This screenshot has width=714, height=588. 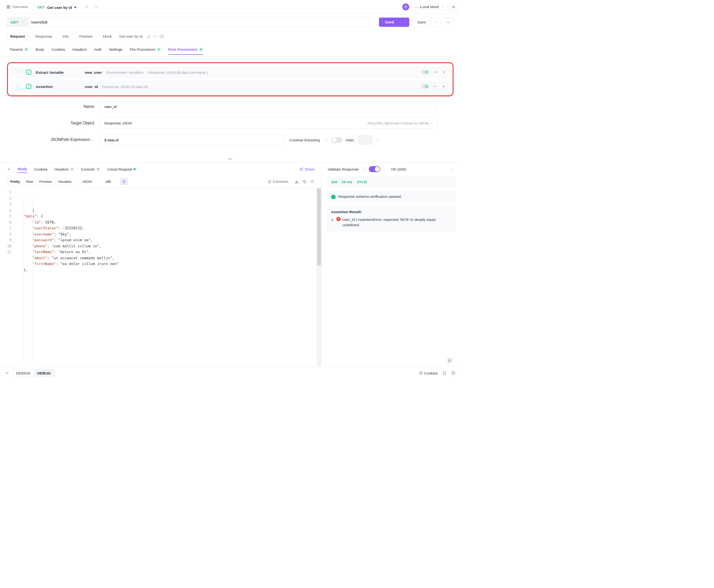 I want to click on code-icon, so click(x=155, y=36).